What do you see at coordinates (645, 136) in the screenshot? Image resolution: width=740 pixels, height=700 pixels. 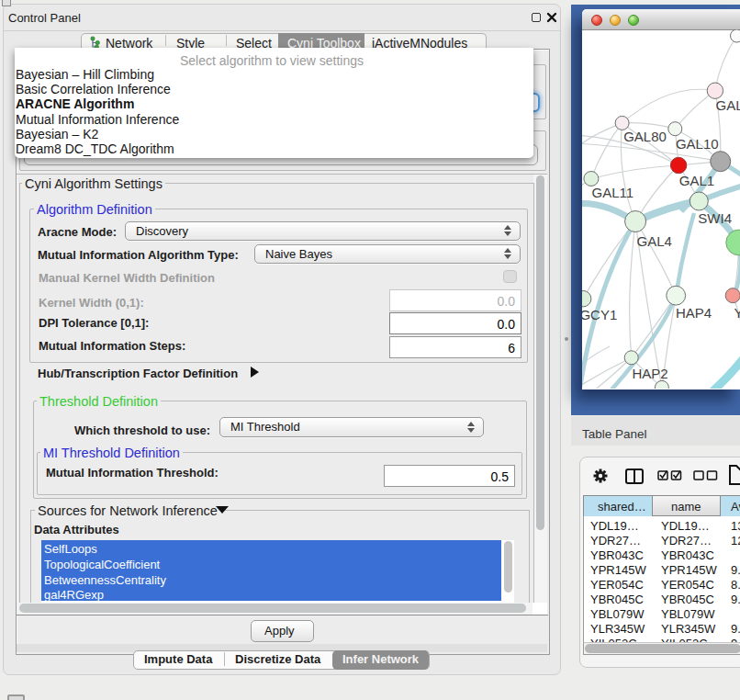 I see `svg-text: GAL80` at bounding box center [645, 136].